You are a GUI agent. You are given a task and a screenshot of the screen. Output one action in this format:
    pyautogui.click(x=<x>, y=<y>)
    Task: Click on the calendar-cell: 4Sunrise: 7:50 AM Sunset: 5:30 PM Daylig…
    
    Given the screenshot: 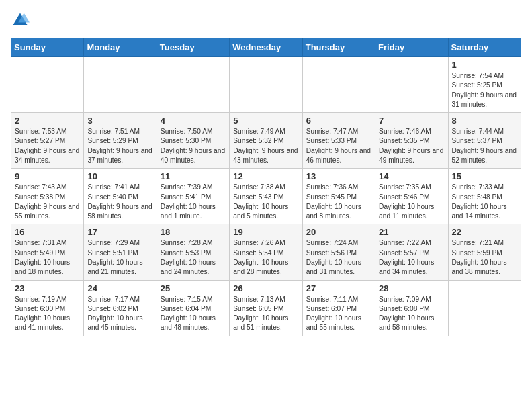 What is the action you would take?
    pyautogui.click(x=193, y=141)
    